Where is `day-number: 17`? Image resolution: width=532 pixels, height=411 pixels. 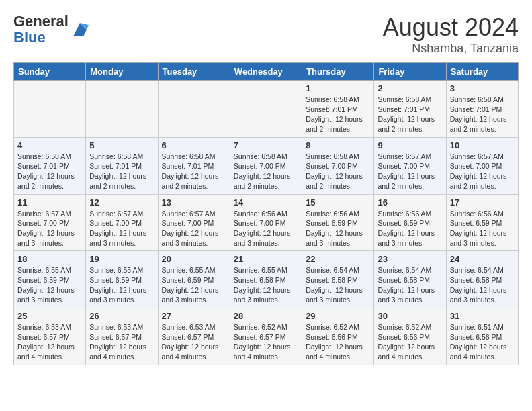 day-number: 17 is located at coordinates (482, 203).